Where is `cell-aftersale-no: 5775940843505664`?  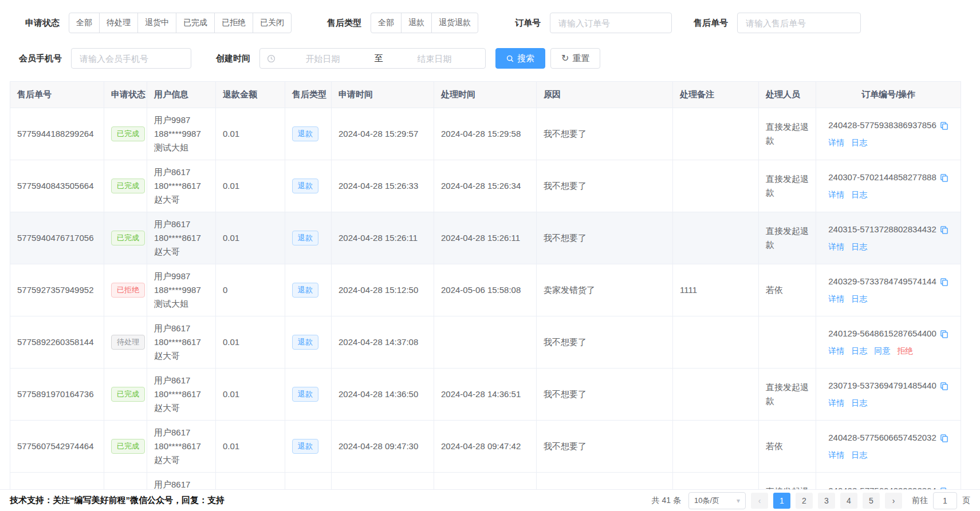
cell-aftersale-no: 5775940843505664 is located at coordinates (57, 187).